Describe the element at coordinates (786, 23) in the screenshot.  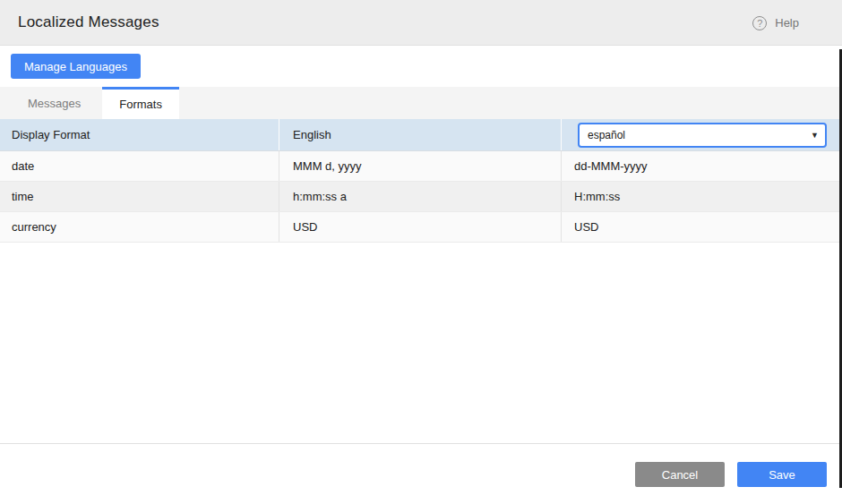
I see `help-label: Help` at that location.